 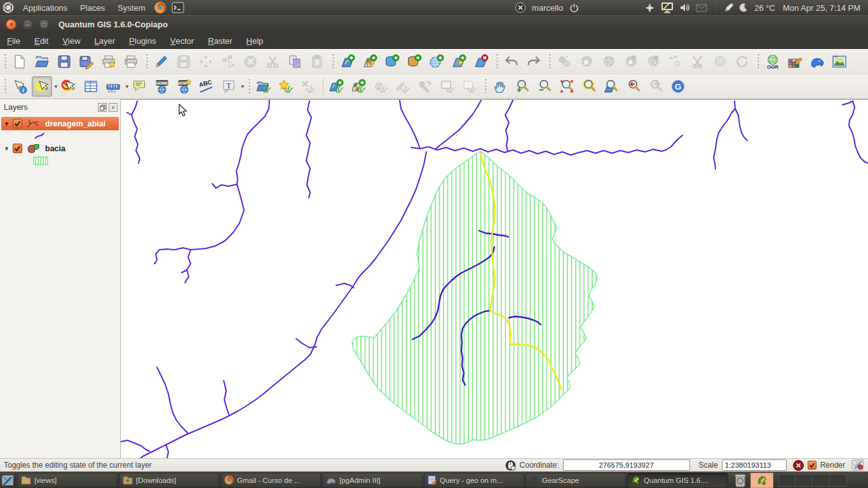 What do you see at coordinates (372, 480) in the screenshot?
I see `taskbar-item-pgadmin-iii: [pgAdmin III]` at bounding box center [372, 480].